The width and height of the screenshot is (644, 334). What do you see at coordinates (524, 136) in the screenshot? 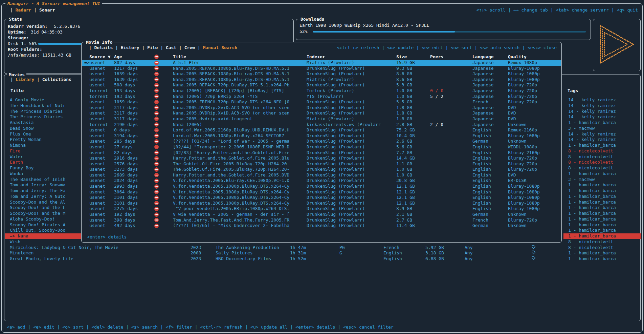
I see `release-quality: Bluray-1080p` at bounding box center [524, 136].